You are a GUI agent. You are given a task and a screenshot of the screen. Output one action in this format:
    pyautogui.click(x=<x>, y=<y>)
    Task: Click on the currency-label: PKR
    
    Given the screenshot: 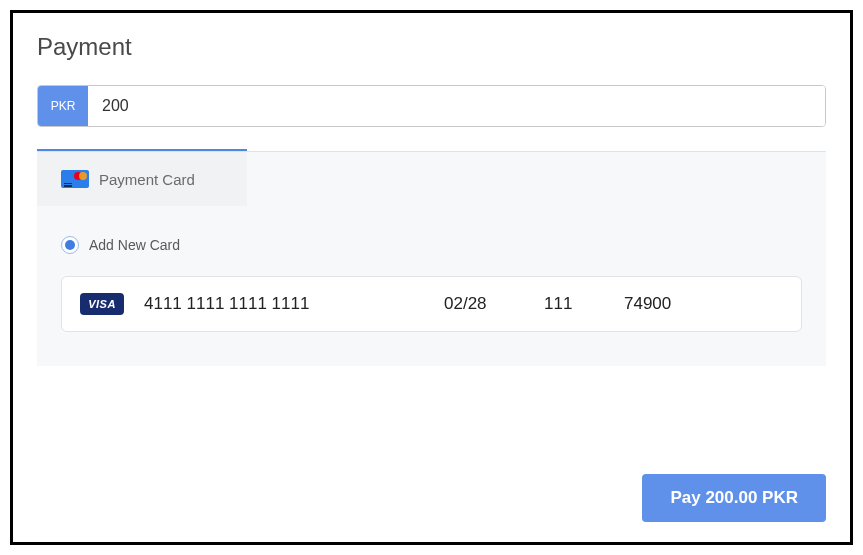 What is the action you would take?
    pyautogui.click(x=63, y=106)
    